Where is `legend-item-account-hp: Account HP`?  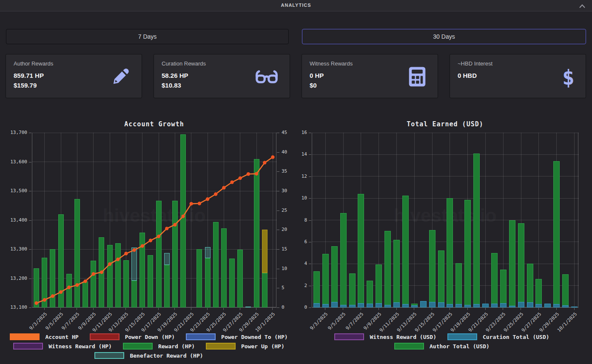 legend-item-account-hp: Account HP is located at coordinates (44, 337).